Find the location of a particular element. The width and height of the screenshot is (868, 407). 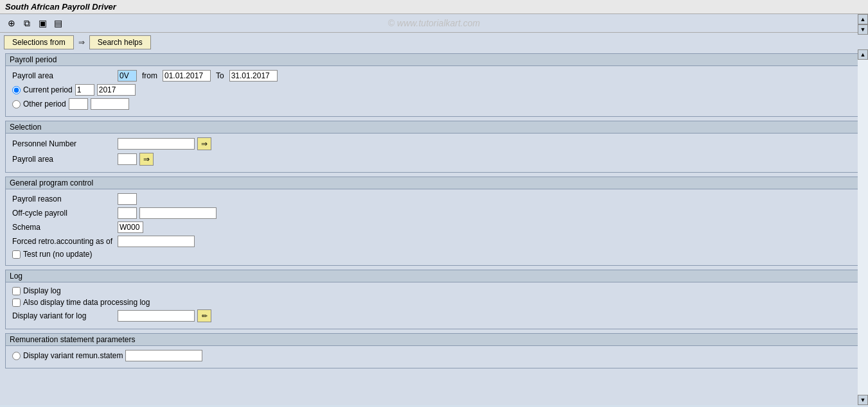

display-variant-log-row: Display variant for log ✏ is located at coordinates (434, 316).